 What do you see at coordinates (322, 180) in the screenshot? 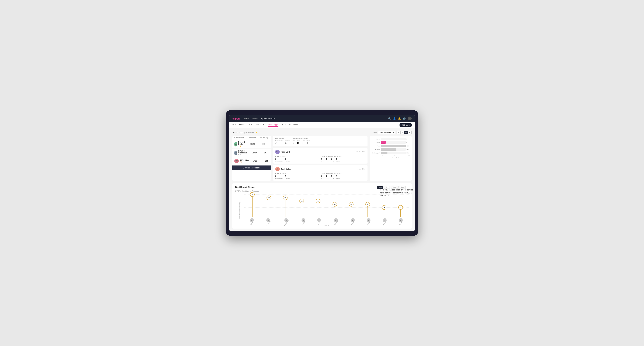
I see `main-content: Team Clippd | 14 Players ✏️ Show Last 3 …` at bounding box center [322, 180].